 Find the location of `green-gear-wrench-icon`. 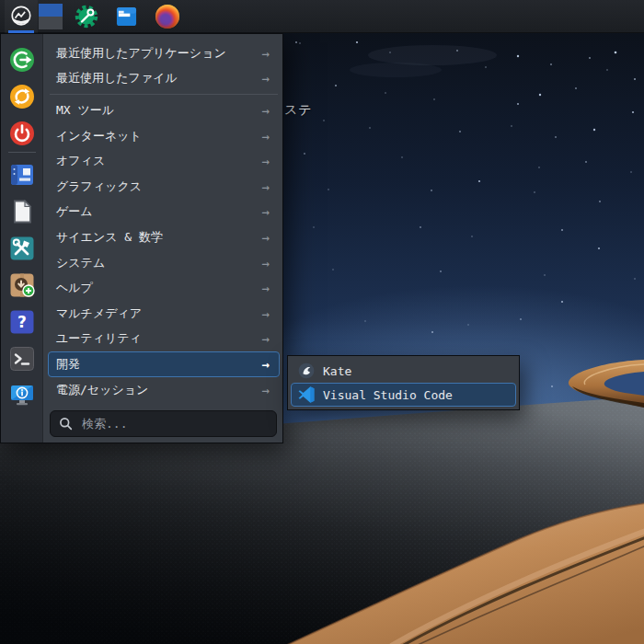

green-gear-wrench-icon is located at coordinates (86, 17).